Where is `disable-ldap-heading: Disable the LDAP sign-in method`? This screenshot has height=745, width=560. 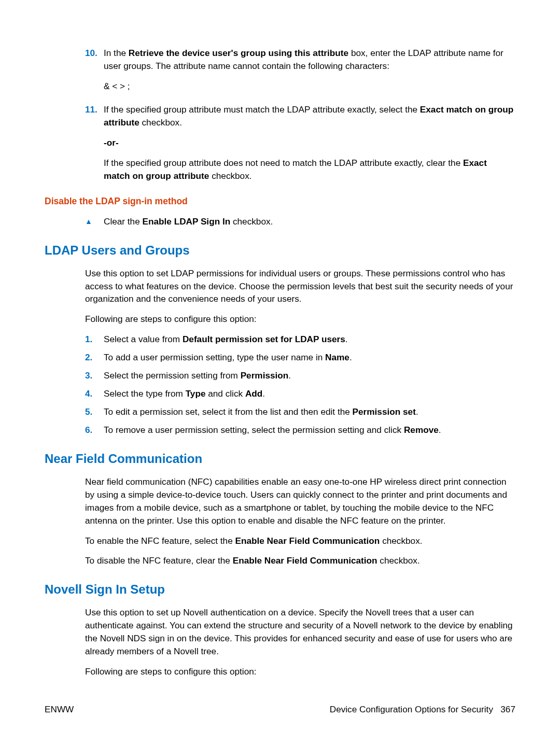 disable-ldap-heading: Disable the LDAP sign-in method is located at coordinates (280, 201).